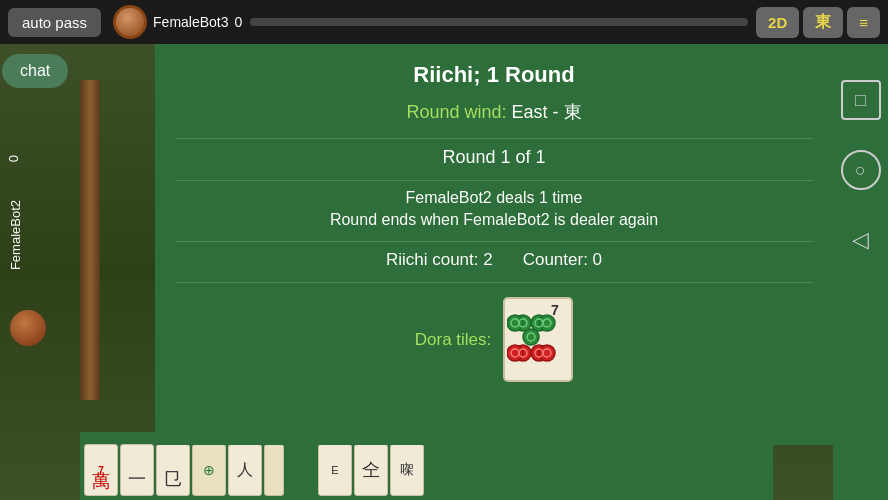 This screenshot has width=888, height=500. What do you see at coordinates (35, 71) in the screenshot?
I see `chat-button: chat` at bounding box center [35, 71].